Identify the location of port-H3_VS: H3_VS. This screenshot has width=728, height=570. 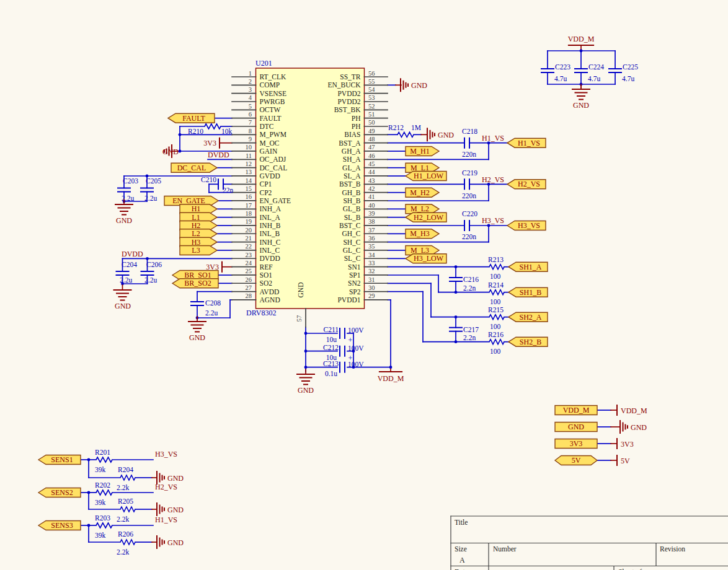
(526, 226).